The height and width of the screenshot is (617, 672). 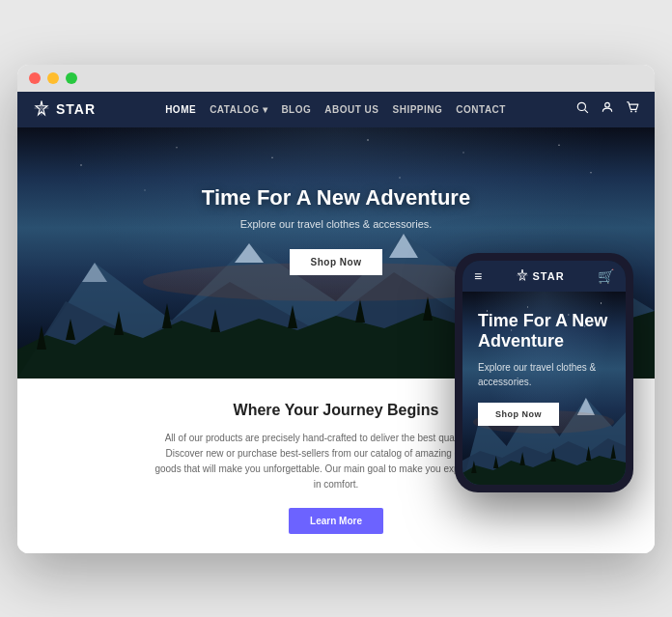 I want to click on mobile-cart-icon: 🛒, so click(x=606, y=276).